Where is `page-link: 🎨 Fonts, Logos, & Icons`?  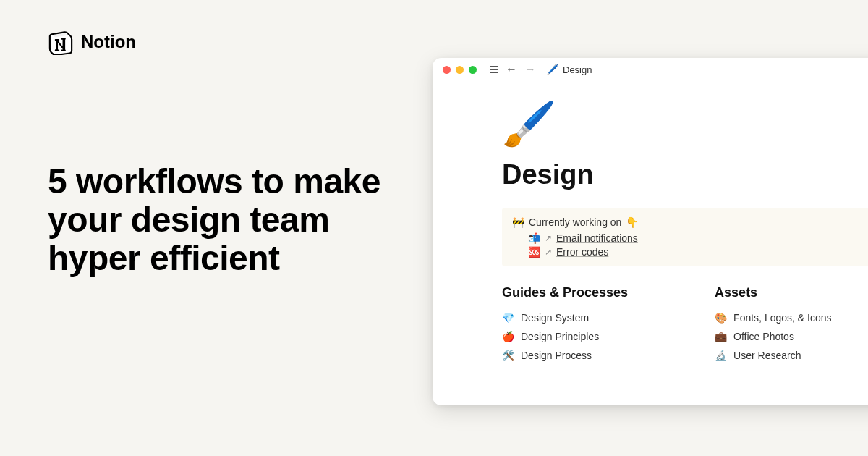 page-link: 🎨 Fonts, Logos, & Icons is located at coordinates (773, 318).